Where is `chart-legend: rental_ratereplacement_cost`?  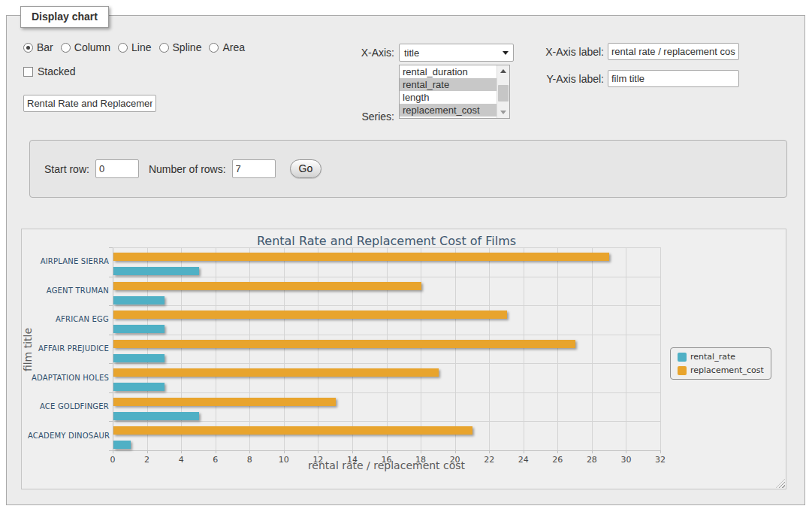 chart-legend: rental_ratereplacement_cost is located at coordinates (721, 364).